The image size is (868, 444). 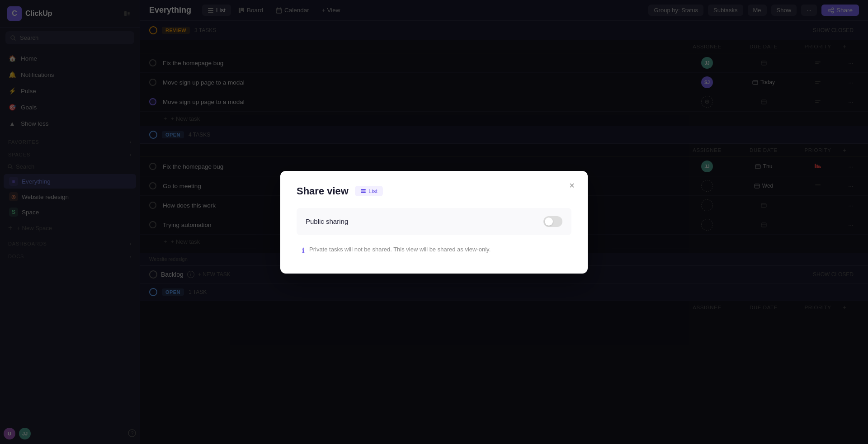 I want to click on modal-list-badge: List, so click(x=369, y=191).